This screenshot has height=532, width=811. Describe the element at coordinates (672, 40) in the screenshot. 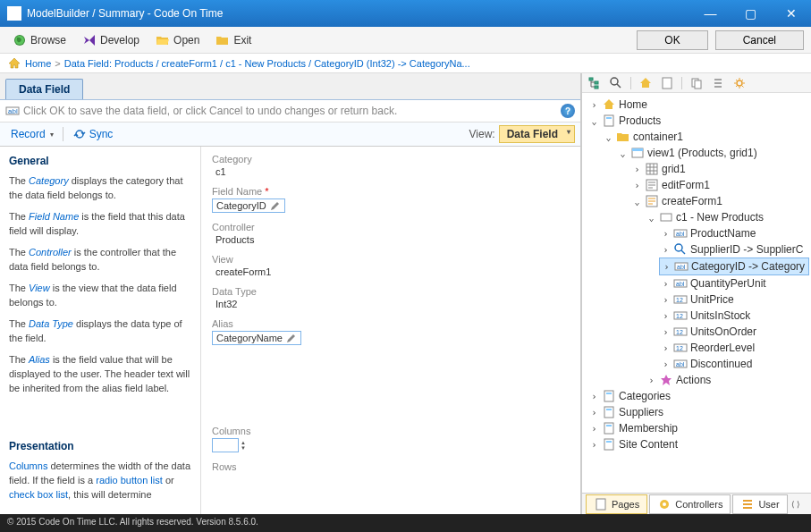

I see `ok-button: OK` at that location.